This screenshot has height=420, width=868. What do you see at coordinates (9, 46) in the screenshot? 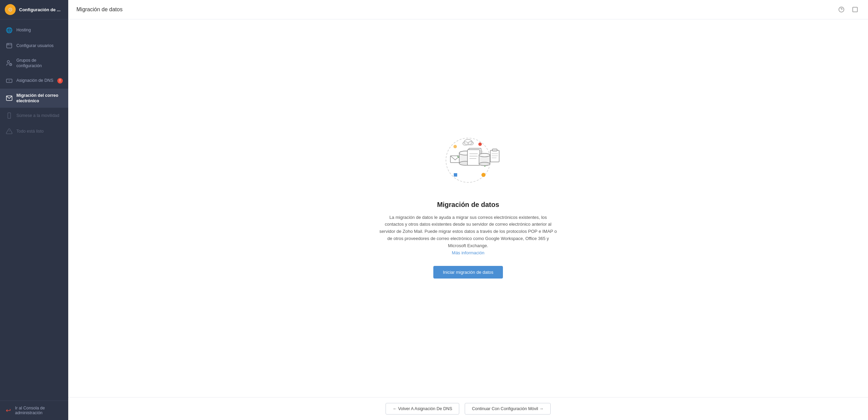
I see `configurar-usuarios-icon` at bounding box center [9, 46].